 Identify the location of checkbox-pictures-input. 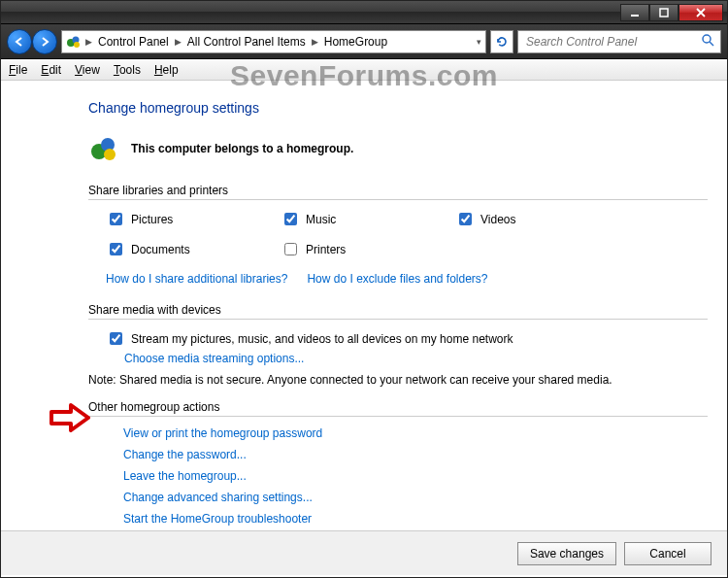
(116, 220).